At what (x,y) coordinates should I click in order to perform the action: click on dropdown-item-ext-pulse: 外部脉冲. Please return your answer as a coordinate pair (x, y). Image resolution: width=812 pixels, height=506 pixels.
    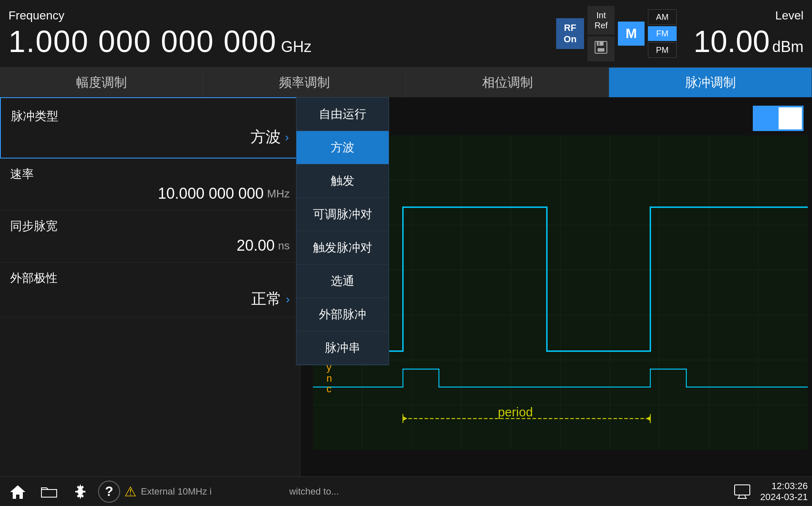
    Looking at the image, I should click on (343, 315).